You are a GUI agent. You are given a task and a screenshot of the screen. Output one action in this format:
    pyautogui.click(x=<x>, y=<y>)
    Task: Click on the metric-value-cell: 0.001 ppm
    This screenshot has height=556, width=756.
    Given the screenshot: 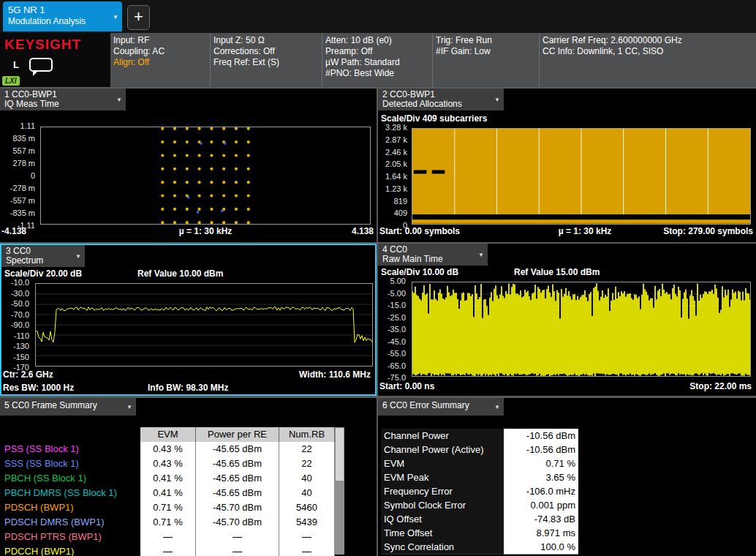 What is the action you would take?
    pyautogui.click(x=541, y=506)
    